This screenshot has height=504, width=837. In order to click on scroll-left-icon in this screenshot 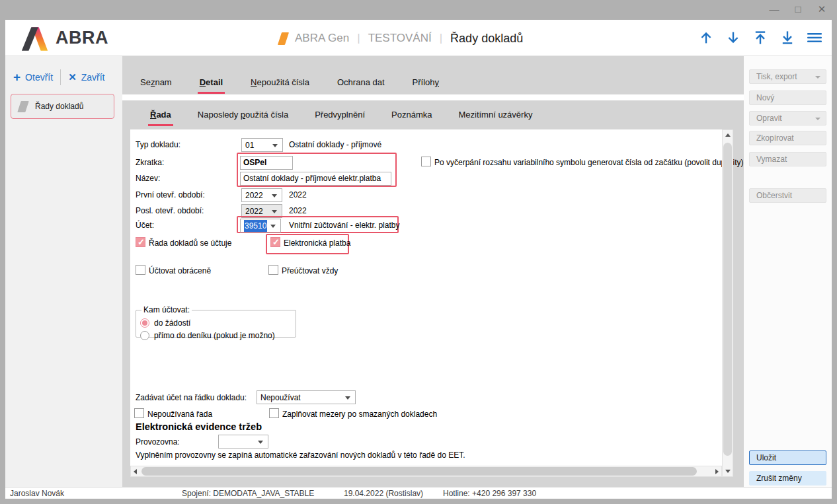, I will do `click(136, 472)`.